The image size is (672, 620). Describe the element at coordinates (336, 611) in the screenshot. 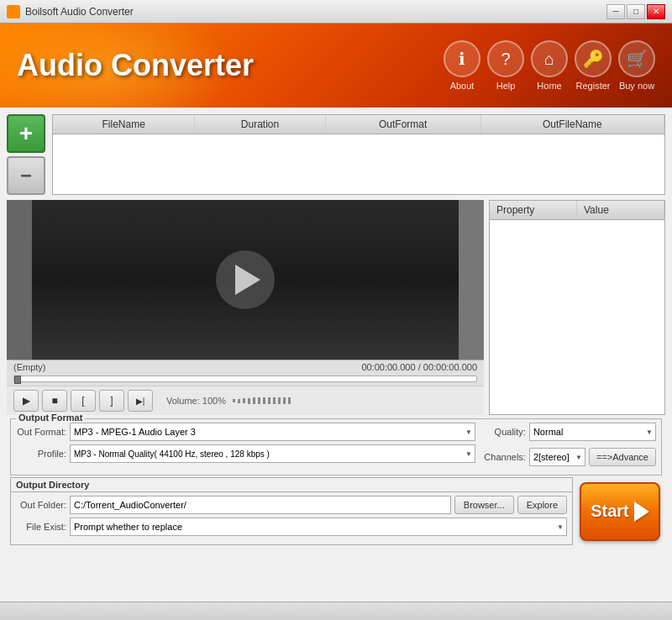

I see `status-bar` at that location.